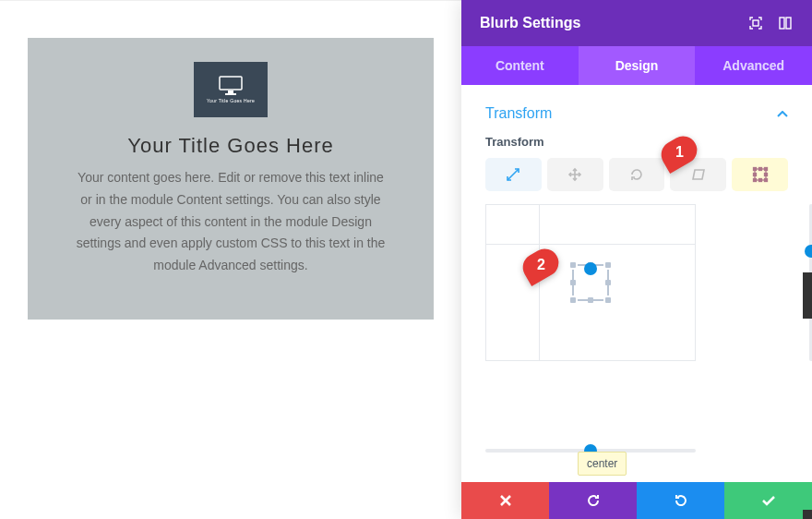 Image resolution: width=812 pixels, height=519 pixels. Describe the element at coordinates (637, 115) in the screenshot. I see `section-transform-header: Transform` at that location.